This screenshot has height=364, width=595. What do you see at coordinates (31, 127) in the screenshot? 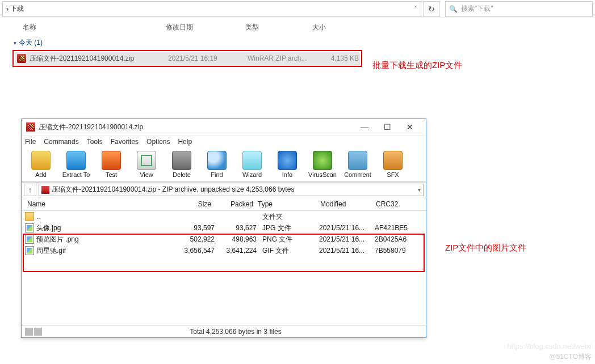
I see `winrar-app-icon` at bounding box center [31, 127].